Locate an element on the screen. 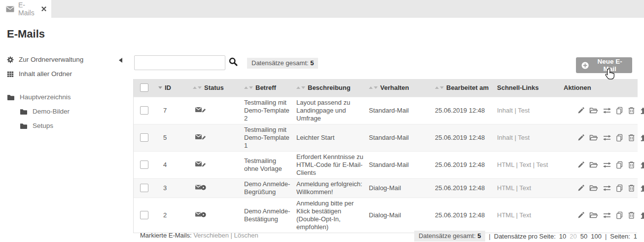 Image resolution: width=644 pixels, height=242 pixels. folder-item-root: Hauptverzeichnis is located at coordinates (67, 97).